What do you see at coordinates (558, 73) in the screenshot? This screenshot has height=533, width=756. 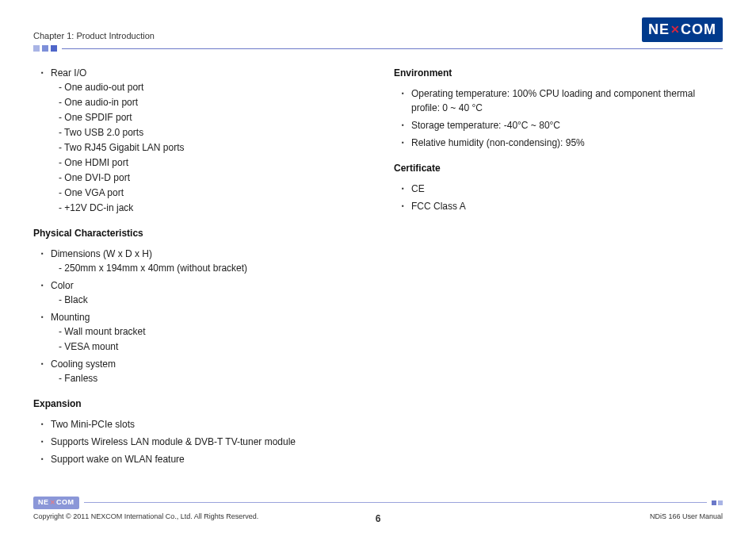 I see `heading-environment: Environment` at bounding box center [558, 73].